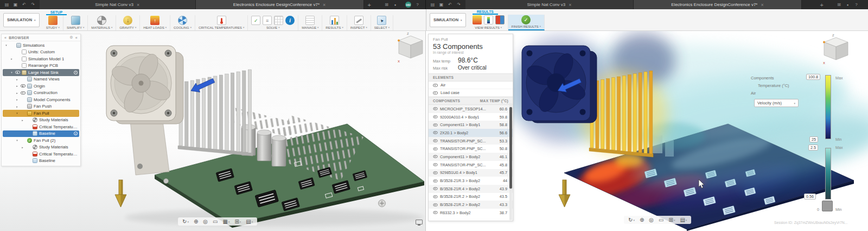 The width and height of the screenshot is (868, 231). I want to click on component-row: TRANSISTOR-PNP_SC... 50.8, so click(471, 149).